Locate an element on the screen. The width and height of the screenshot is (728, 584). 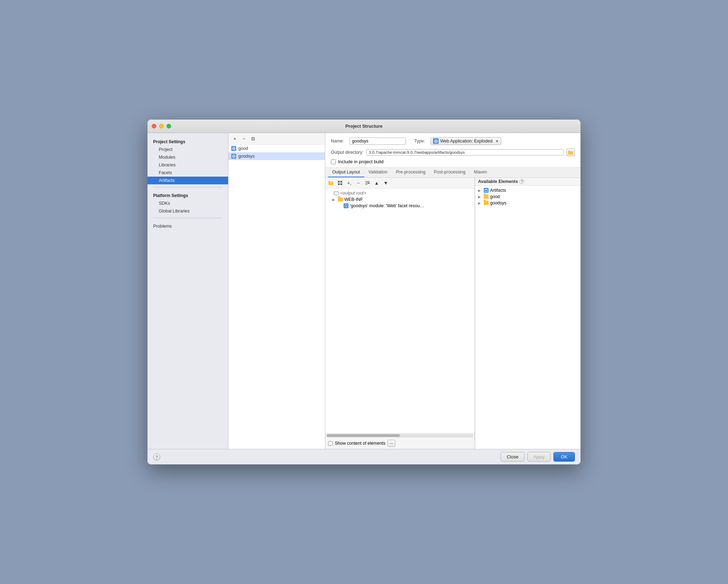
artifact-item-good: good is located at coordinates (277, 148).